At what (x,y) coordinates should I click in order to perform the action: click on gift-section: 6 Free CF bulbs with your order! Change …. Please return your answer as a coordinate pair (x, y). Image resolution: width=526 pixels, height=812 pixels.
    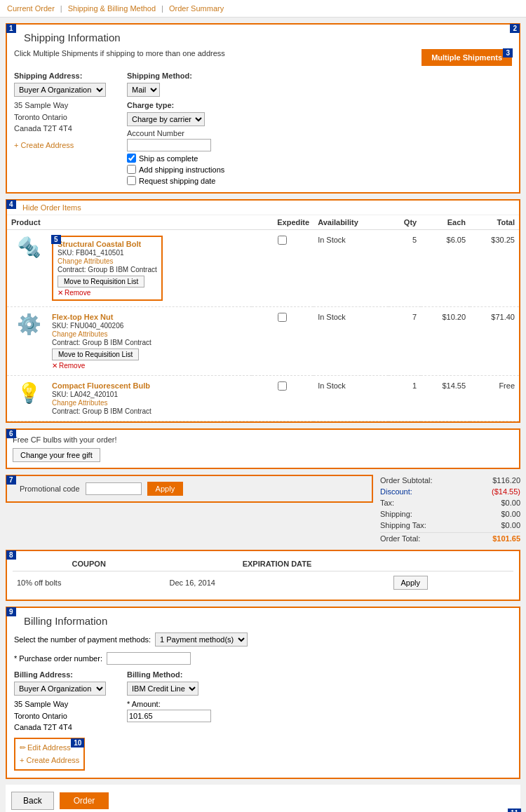
    Looking at the image, I should click on (263, 449).